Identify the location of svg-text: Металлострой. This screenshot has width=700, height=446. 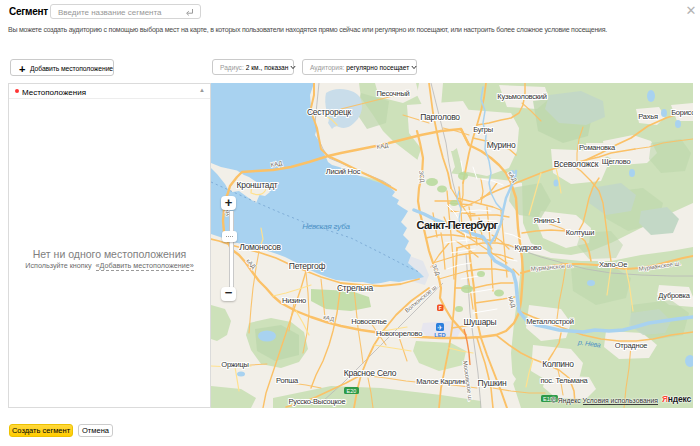
(550, 322).